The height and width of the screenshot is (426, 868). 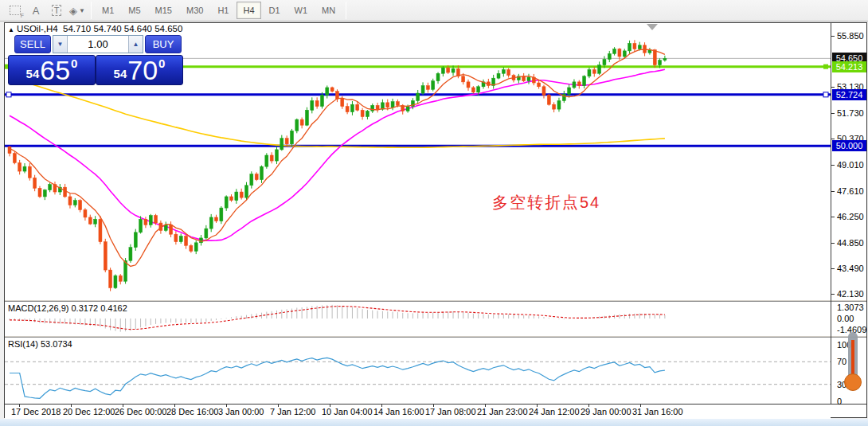 I want to click on sell-price-whole: 54, so click(x=33, y=73).